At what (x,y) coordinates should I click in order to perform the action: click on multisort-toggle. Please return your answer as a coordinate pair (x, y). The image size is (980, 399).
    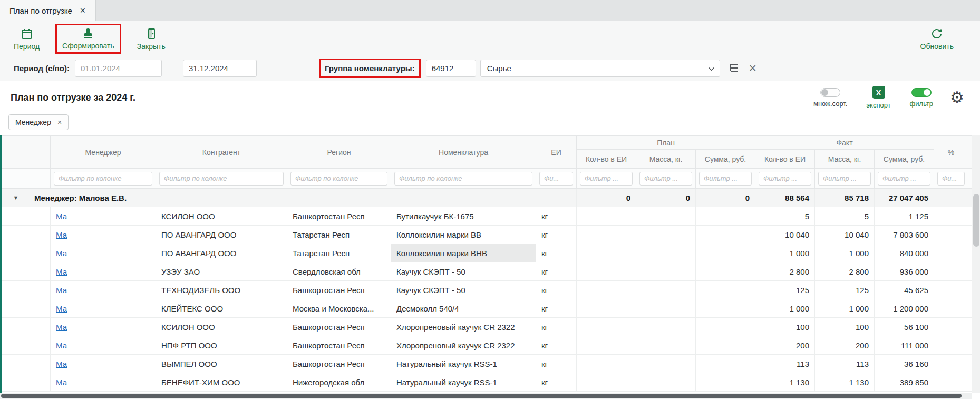
    Looking at the image, I should click on (830, 93).